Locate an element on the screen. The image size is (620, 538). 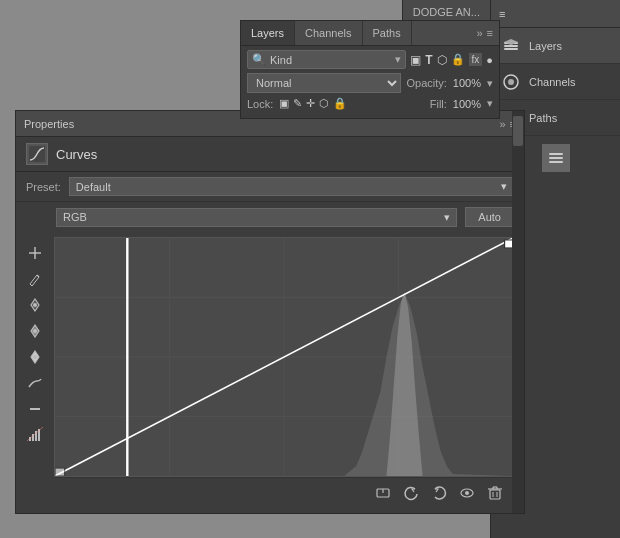
lock-transparency: ▣ is located at coordinates (284, 104).